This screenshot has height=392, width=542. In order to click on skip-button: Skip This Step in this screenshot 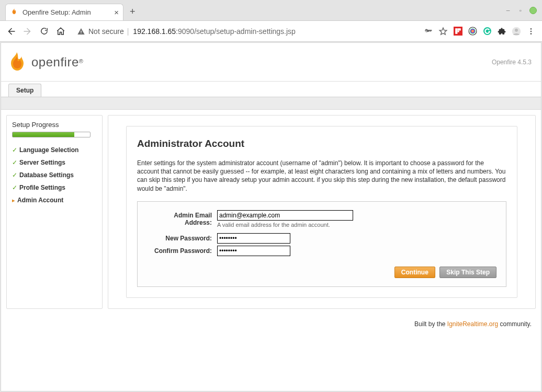, I will do `click(468, 272)`.